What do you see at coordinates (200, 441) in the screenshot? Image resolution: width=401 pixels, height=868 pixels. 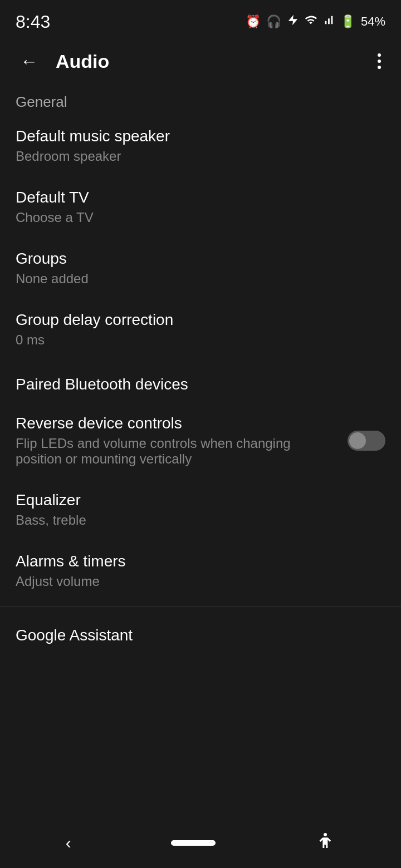 I see `settings-item-reverse-device-controls: Reverse device controls Flip LEDs and vo…` at bounding box center [200, 441].